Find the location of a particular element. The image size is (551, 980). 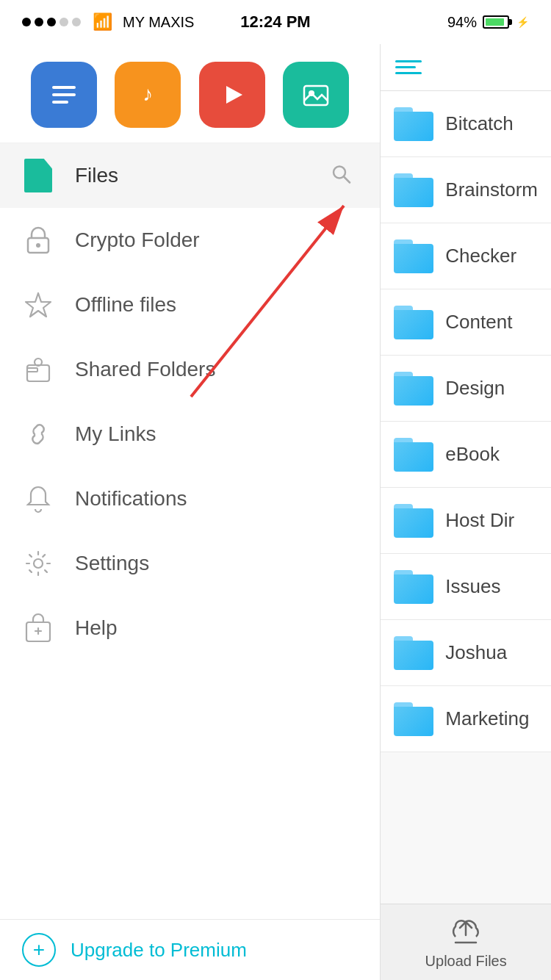

sidebar-item-notifications: Notifications is located at coordinates (190, 499).